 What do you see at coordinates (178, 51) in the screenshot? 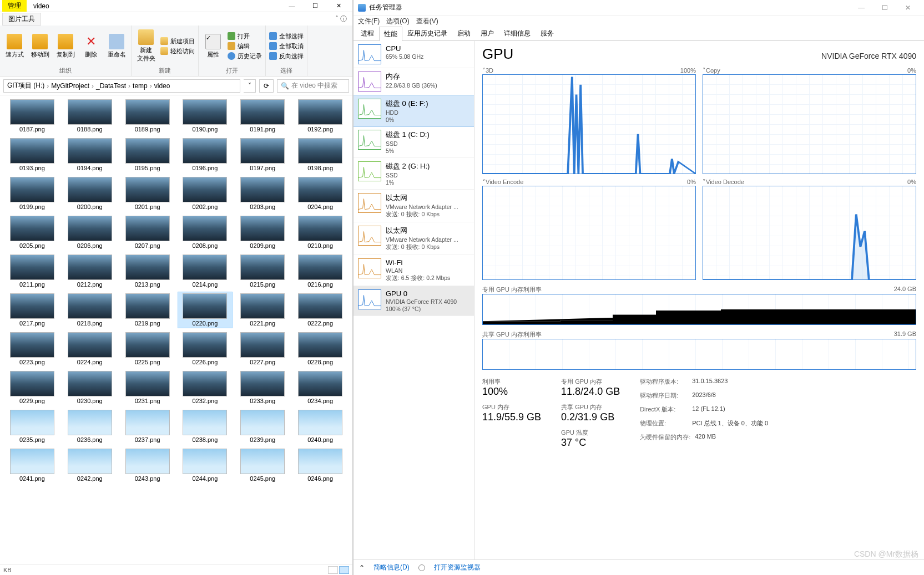
I see `easyaccess-button: 轻松访问` at bounding box center [178, 51].